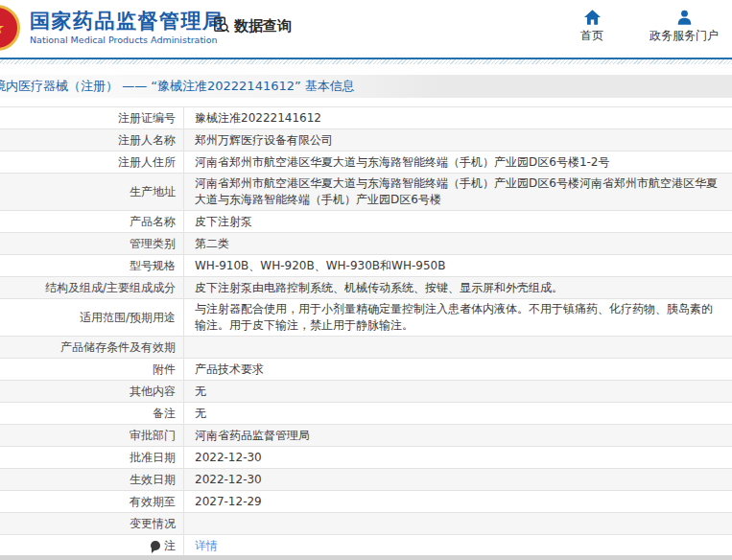 This screenshot has width=732, height=560. I want to click on nav-home-label: 首页, so click(592, 36).